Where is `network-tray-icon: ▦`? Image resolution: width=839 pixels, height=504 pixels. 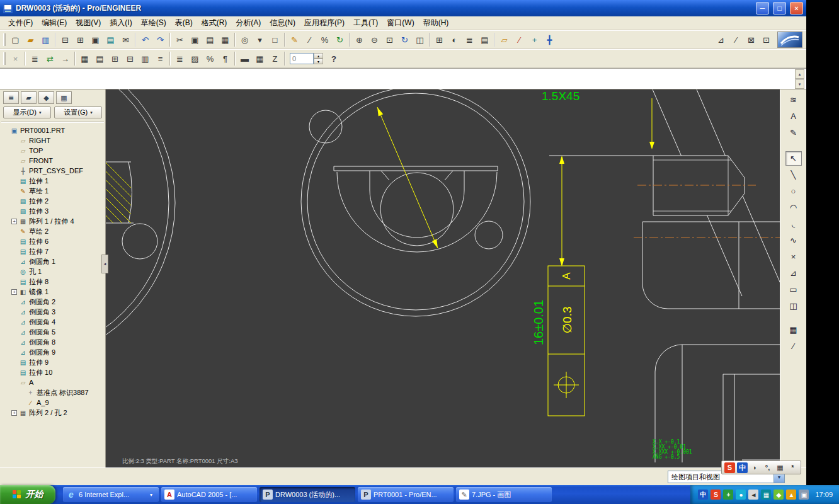 network-tray-icon: ▦ is located at coordinates (766, 495).